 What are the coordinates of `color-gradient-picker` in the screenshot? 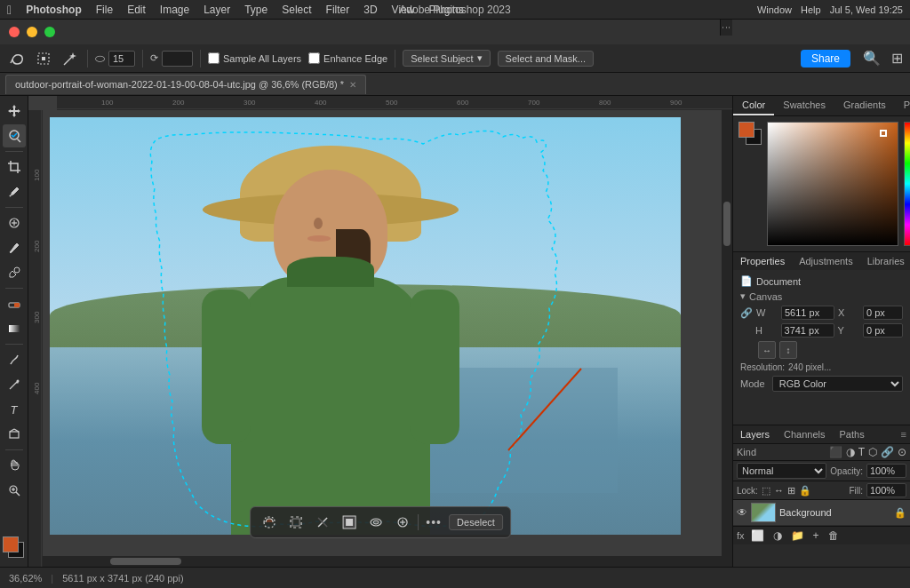 It's located at (833, 184).